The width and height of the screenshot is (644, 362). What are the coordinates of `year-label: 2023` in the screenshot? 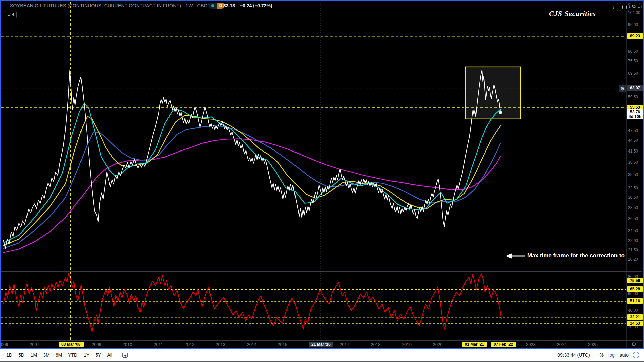 It's located at (531, 345).